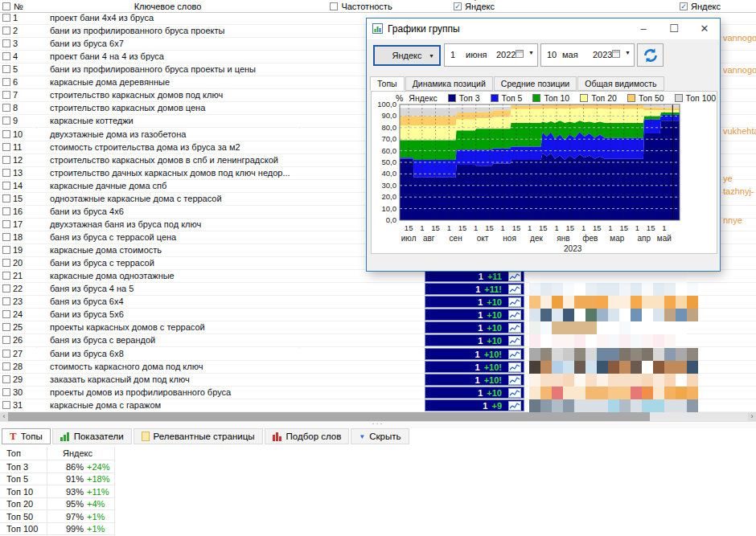  I want to click on search-engine-select: Яндекс ▼, so click(407, 55).